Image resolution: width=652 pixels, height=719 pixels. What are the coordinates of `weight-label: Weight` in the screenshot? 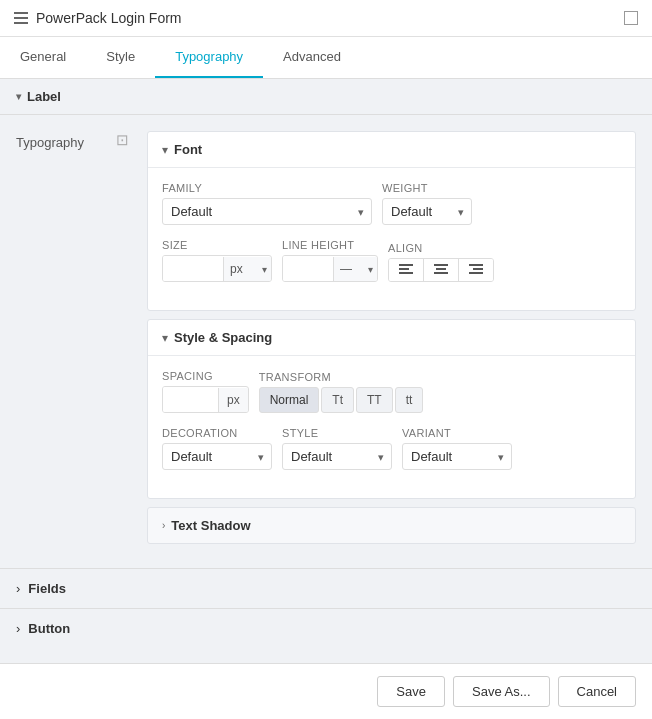 It's located at (427, 188).